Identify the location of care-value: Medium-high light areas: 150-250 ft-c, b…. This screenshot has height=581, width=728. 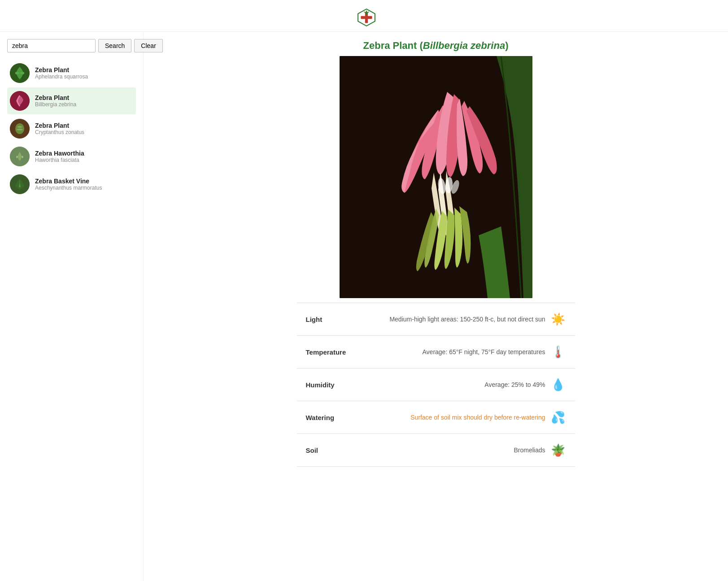
(457, 319).